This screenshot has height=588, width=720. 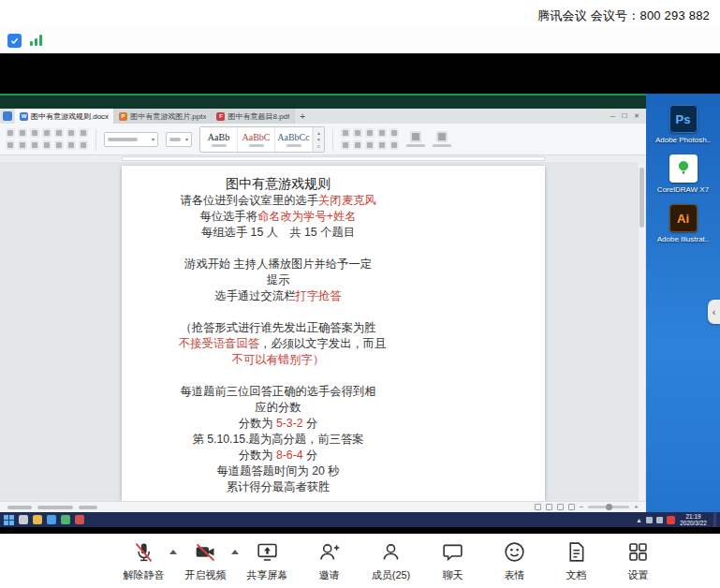 What do you see at coordinates (642, 331) in the screenshot?
I see `vertical-scrollbar` at bounding box center [642, 331].